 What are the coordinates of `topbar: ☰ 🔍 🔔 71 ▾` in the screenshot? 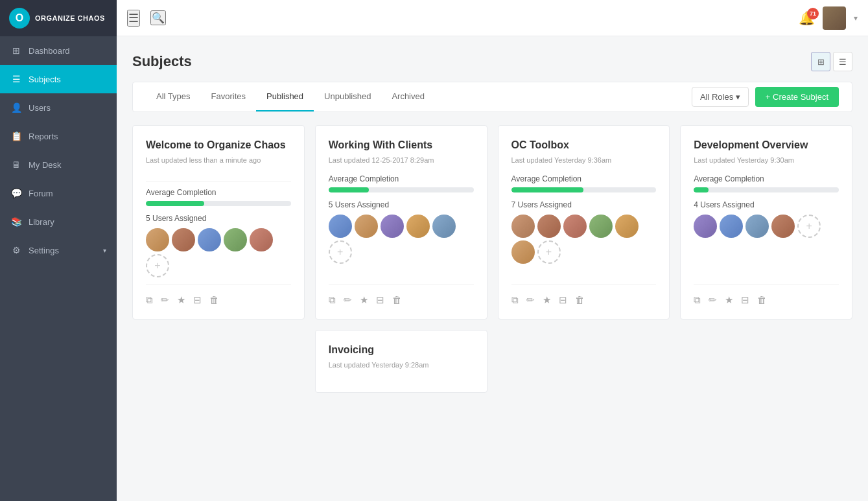 It's located at (493, 18).